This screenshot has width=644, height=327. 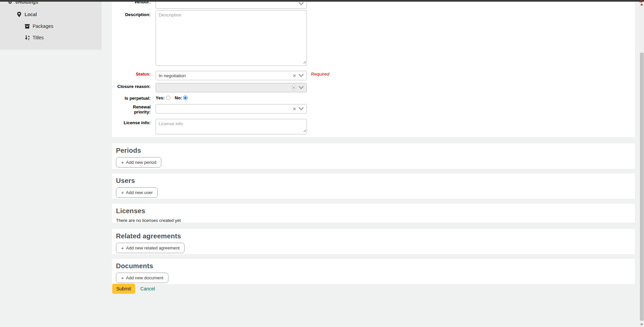 I want to click on add-new-period-button: + Add new period, so click(x=138, y=162).